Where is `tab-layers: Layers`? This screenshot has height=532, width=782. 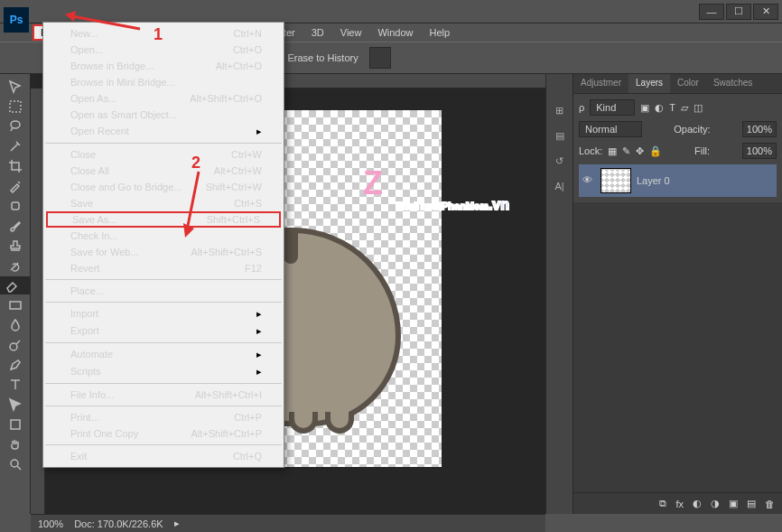
tab-layers: Layers is located at coordinates (649, 83).